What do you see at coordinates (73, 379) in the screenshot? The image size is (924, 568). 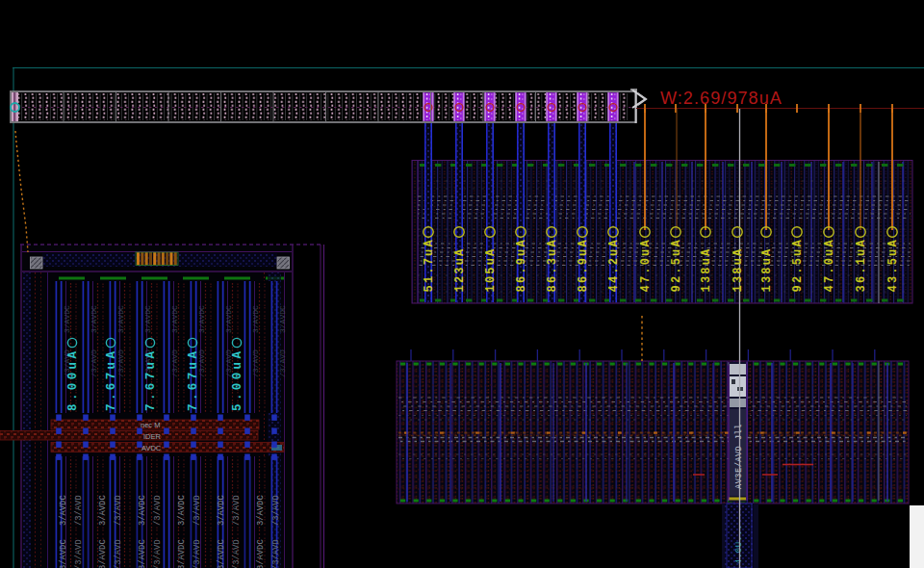 I see `svg-text: 8.00uA` at bounding box center [73, 379].